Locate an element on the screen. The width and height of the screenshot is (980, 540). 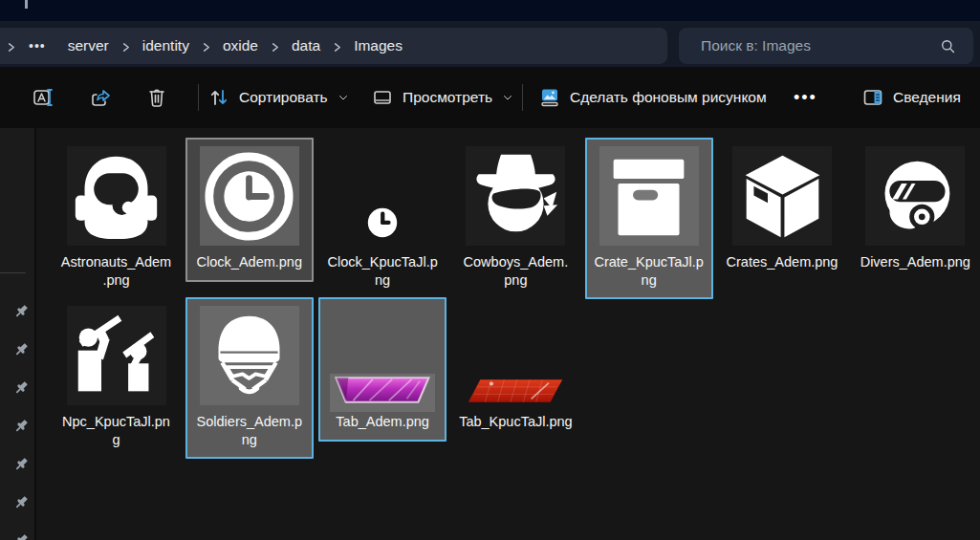
file-label-line: Cowboys_Adem. is located at coordinates (515, 262).